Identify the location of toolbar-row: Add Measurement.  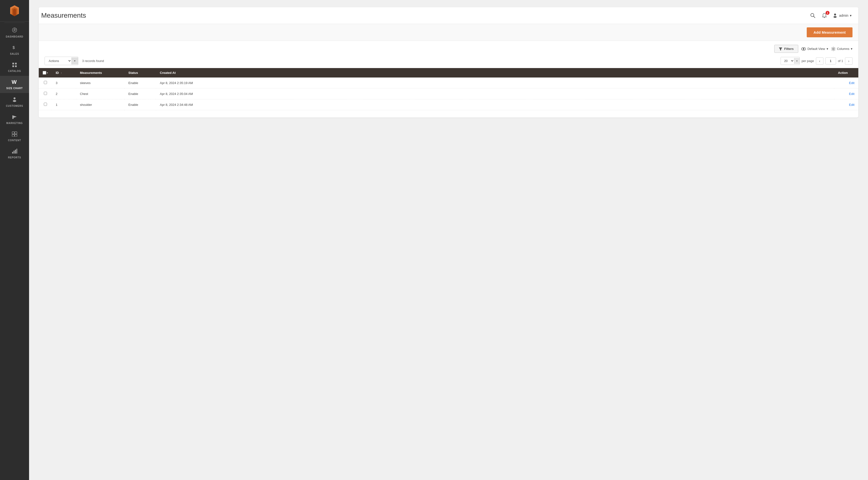
(448, 32).